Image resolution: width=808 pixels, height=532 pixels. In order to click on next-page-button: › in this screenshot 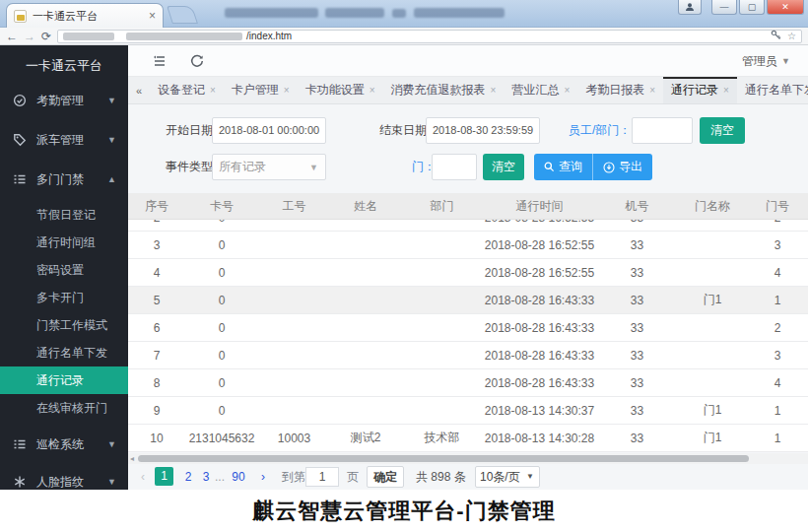, I will do `click(263, 477)`.